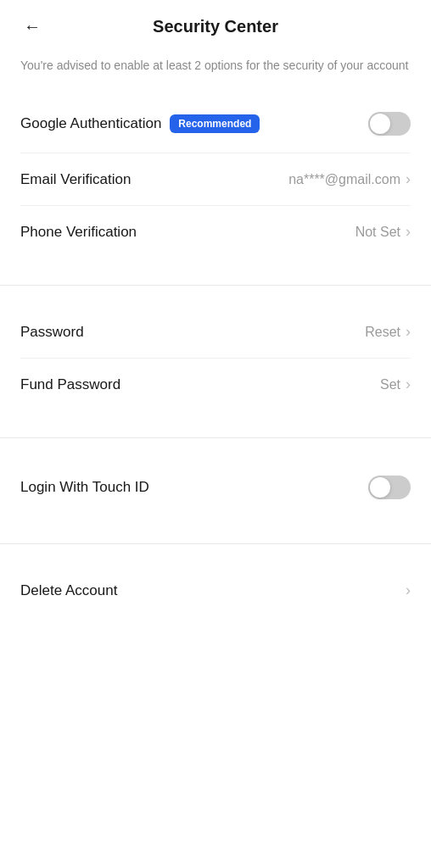  What do you see at coordinates (216, 487) in the screenshot?
I see `touch-id-row: Login With Touch ID` at bounding box center [216, 487].